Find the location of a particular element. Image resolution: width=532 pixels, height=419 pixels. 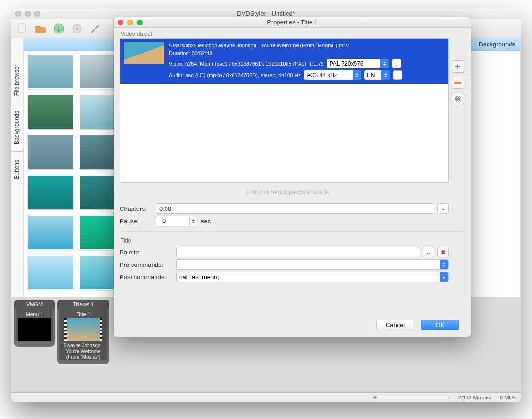

post-commands-combo is located at coordinates (312, 277).